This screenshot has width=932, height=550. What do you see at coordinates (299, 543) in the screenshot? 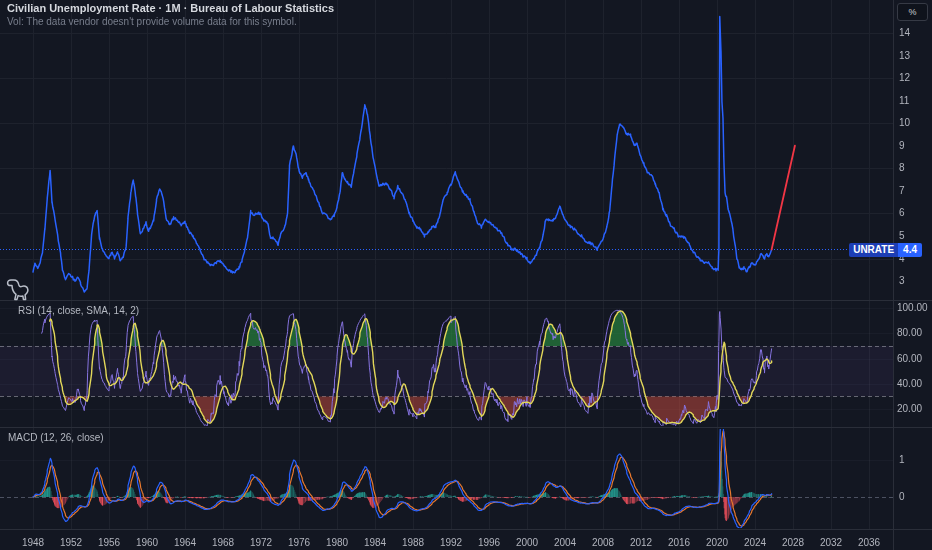
I see `time-tick-label: 1976` at bounding box center [299, 543].